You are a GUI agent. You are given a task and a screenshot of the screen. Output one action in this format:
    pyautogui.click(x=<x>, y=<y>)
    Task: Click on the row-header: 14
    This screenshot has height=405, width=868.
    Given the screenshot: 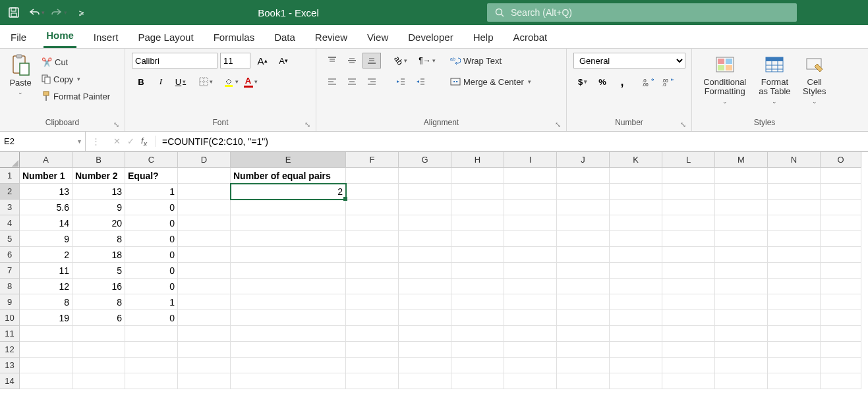 What is the action you would take?
    pyautogui.click(x=10, y=381)
    